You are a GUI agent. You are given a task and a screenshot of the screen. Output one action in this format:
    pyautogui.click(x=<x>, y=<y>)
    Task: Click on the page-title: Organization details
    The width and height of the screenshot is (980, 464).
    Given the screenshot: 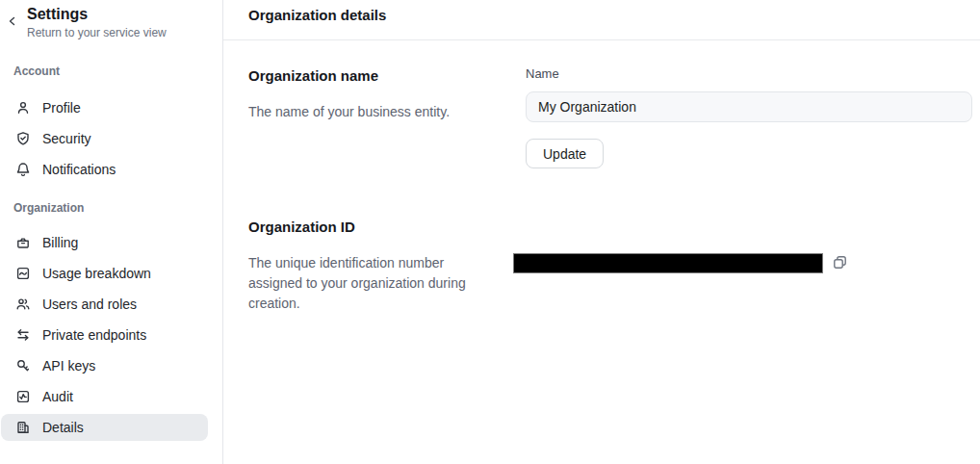 What is the action you would take?
    pyautogui.click(x=614, y=15)
    